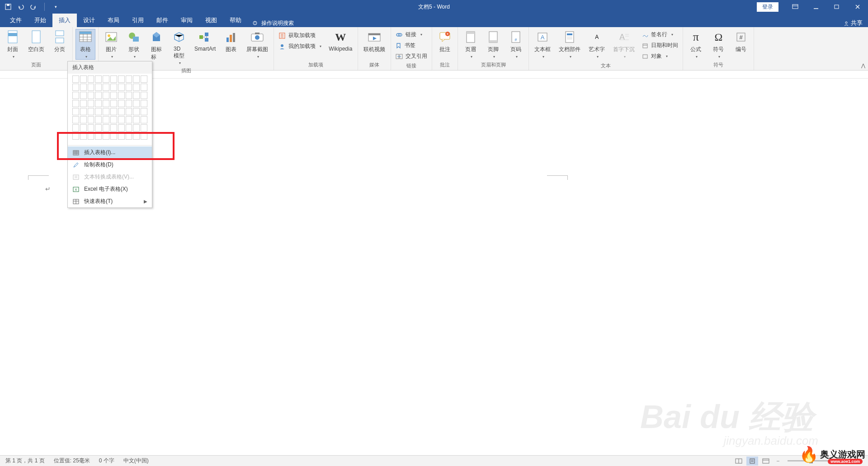 This screenshot has width=868, height=466. I want to click on equation-button: π公式▾, so click(696, 44).